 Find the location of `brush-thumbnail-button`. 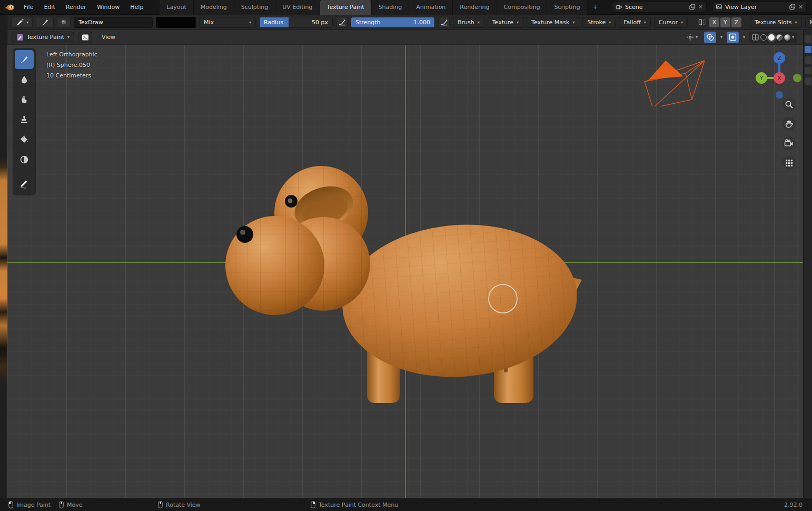

brush-thumbnail-button is located at coordinates (64, 22).